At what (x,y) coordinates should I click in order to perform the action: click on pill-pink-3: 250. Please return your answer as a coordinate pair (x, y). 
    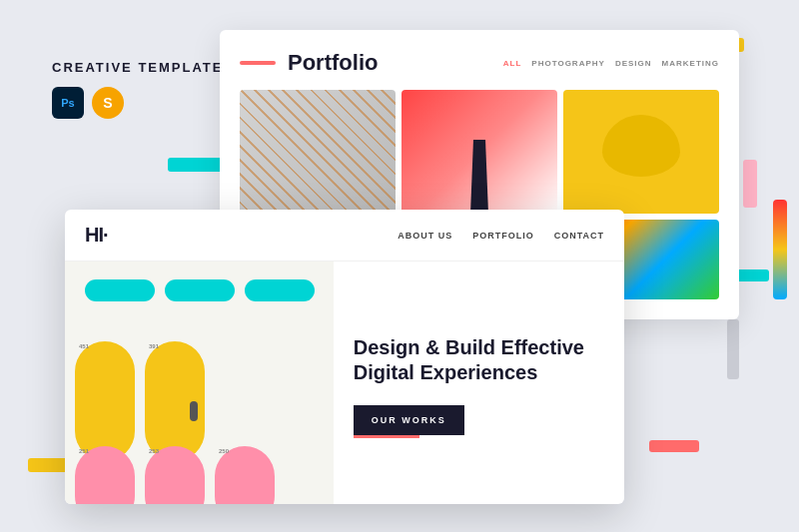
    Looking at the image, I should click on (245, 475).